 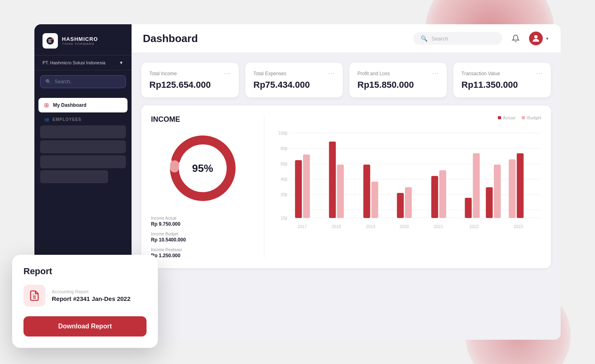 I want to click on legend-value-actual: Rp 9.750.000, so click(x=202, y=224).